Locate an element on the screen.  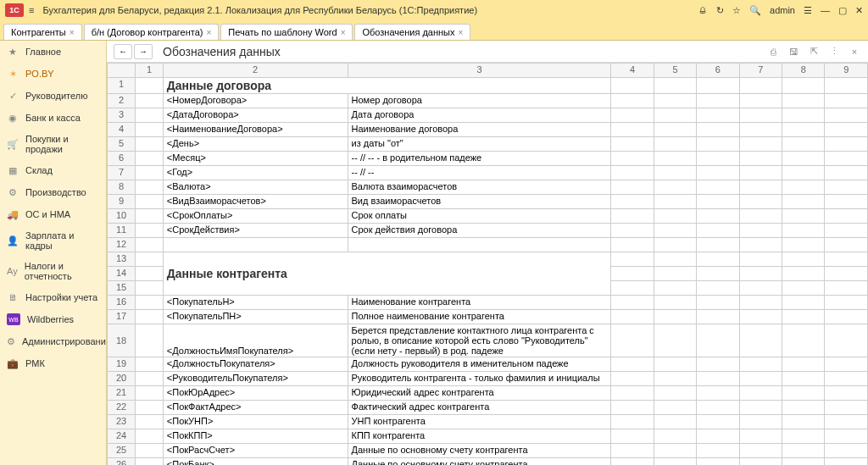
cell: Наименование договора is located at coordinates (480, 130).